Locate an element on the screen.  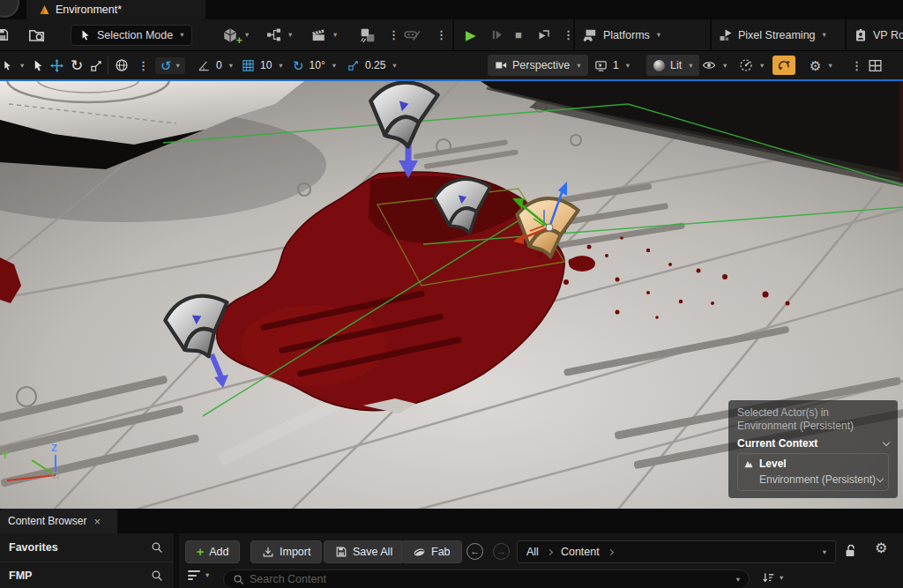
save-all-button-label: Save All is located at coordinates (372, 552).